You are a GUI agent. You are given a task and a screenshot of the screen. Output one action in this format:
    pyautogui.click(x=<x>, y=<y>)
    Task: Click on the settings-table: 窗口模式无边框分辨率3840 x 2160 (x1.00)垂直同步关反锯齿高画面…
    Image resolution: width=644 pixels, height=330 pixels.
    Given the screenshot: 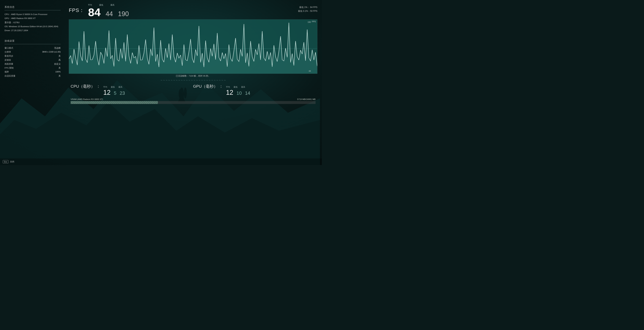 What is the action you would take?
    pyautogui.click(x=32, y=62)
    